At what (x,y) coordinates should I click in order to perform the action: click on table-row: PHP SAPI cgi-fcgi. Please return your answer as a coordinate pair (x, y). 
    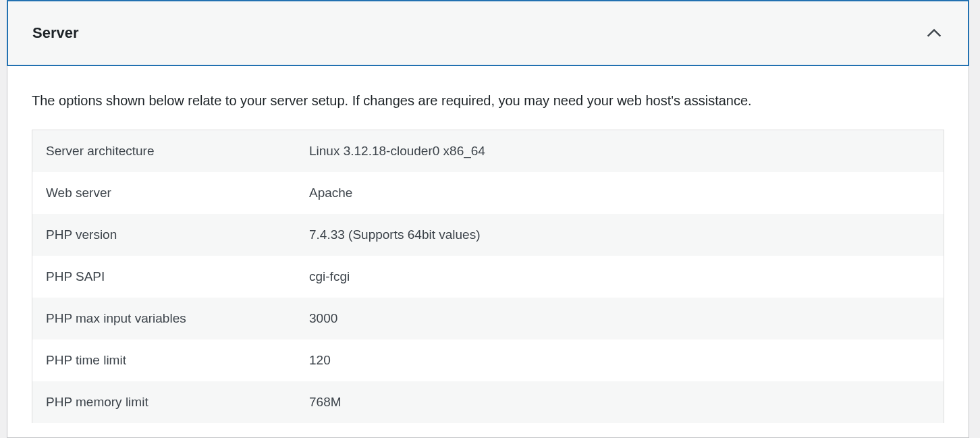
    Looking at the image, I should click on (488, 277).